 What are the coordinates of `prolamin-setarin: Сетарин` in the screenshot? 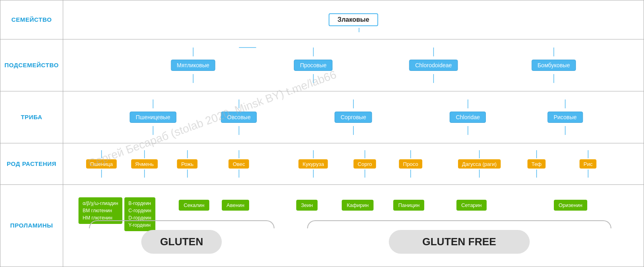 It's located at (472, 205).